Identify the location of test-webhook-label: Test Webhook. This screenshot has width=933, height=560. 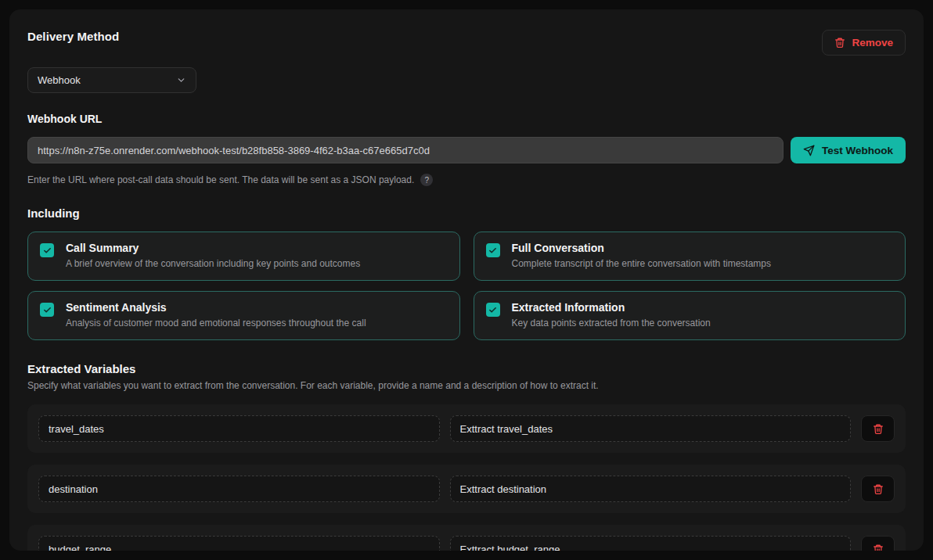
(858, 150).